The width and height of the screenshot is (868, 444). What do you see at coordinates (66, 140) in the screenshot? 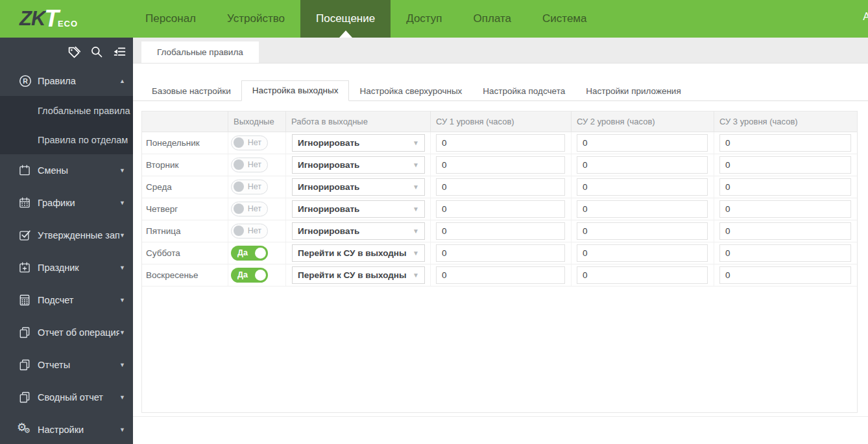
I see `sidebar-subitem: Правила по отделам` at bounding box center [66, 140].